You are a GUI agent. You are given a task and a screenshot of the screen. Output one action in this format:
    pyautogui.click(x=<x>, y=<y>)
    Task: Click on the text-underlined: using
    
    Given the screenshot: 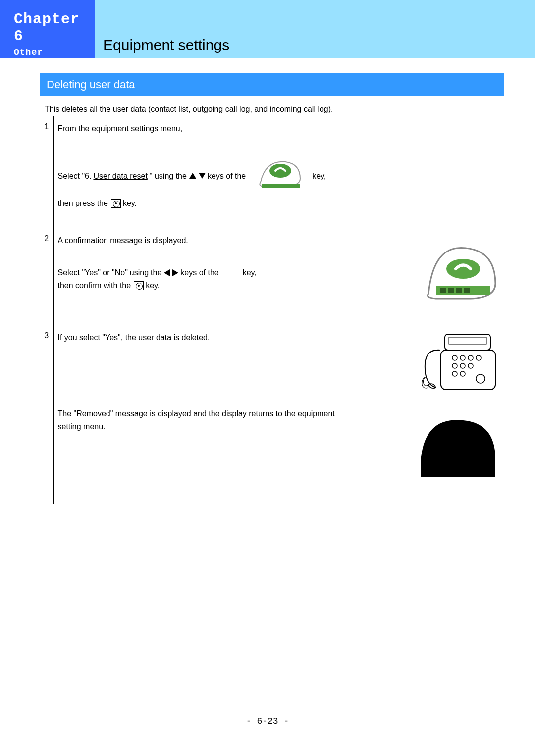 What is the action you would take?
    pyautogui.click(x=139, y=273)
    